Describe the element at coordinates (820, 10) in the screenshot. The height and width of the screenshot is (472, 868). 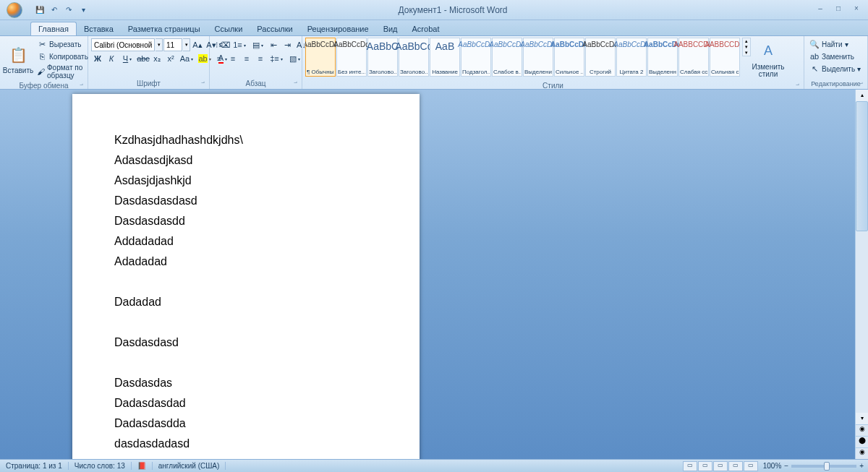
I see `app-minimize-button: –` at that location.